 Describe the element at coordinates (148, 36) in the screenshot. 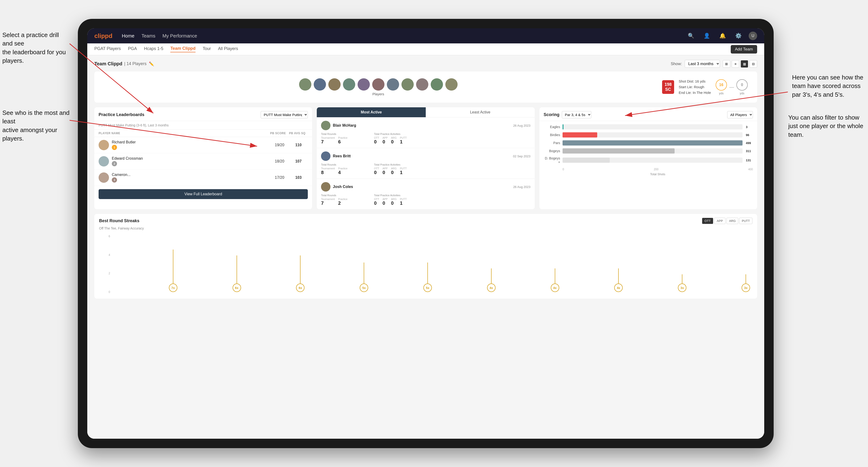

I see `nav-teams: Teams` at that location.